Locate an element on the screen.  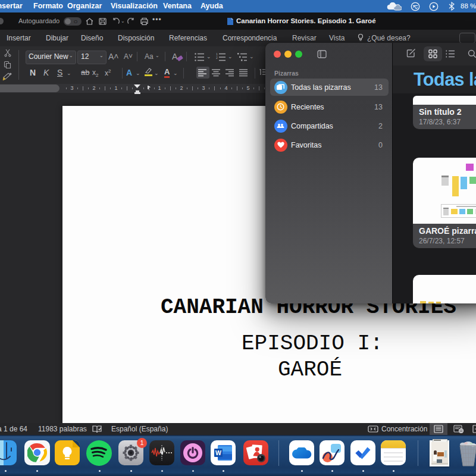
svg-text: 4 is located at coordinates (226, 88).